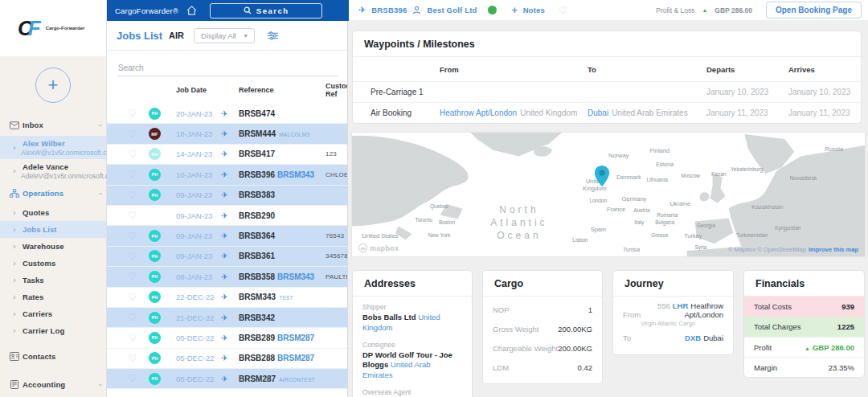 This screenshot has width=868, height=397. Describe the element at coordinates (257, 194) in the screenshot. I see `job-ref-main: BRSB383` at that location.